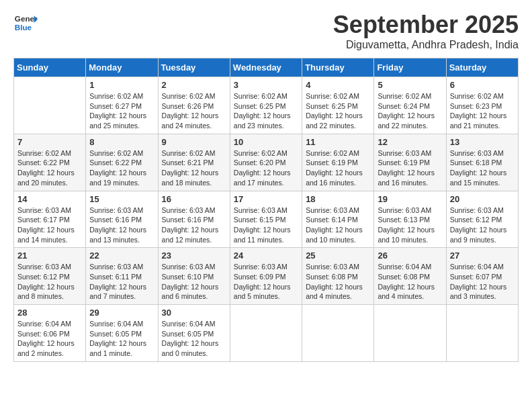 Image resolution: width=532 pixels, height=411 pixels. Describe the element at coordinates (266, 226) in the screenshot. I see `day-detail: Sunrise: 6:03 AM Sunset: 6:15 PM Dayligh…` at that location.